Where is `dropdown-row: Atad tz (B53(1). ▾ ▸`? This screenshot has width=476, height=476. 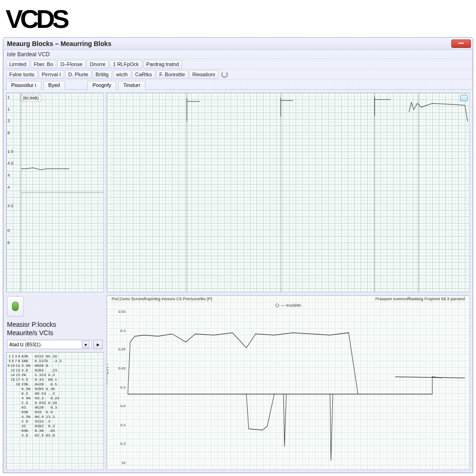 dropdown-row: Atad tz (B53(1). ▾ ▸ is located at coordinates (55, 344).